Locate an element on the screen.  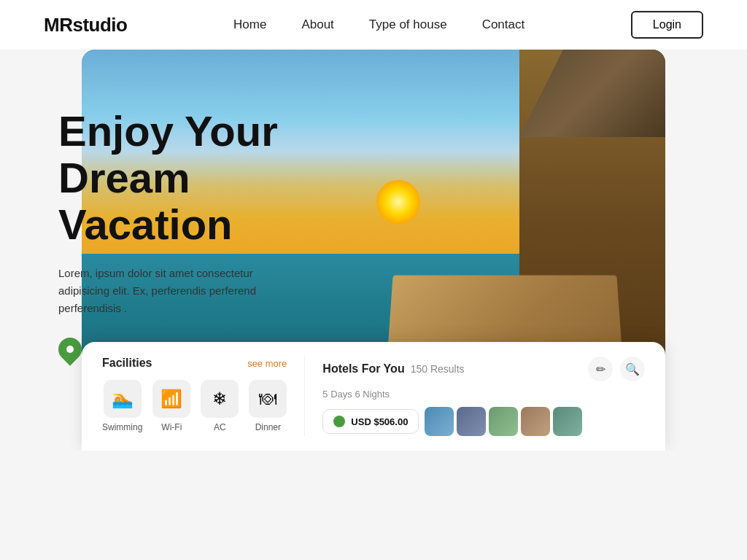
edit-button: ✏ is located at coordinates (600, 369).